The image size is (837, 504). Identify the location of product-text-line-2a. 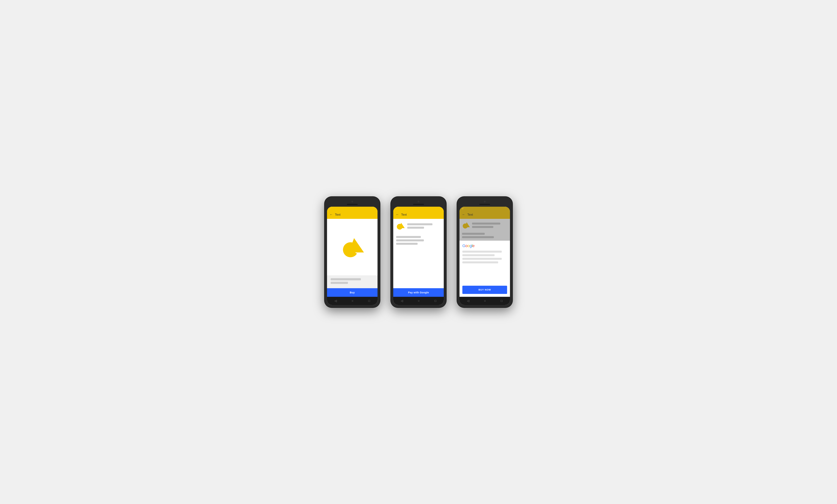
(420, 224).